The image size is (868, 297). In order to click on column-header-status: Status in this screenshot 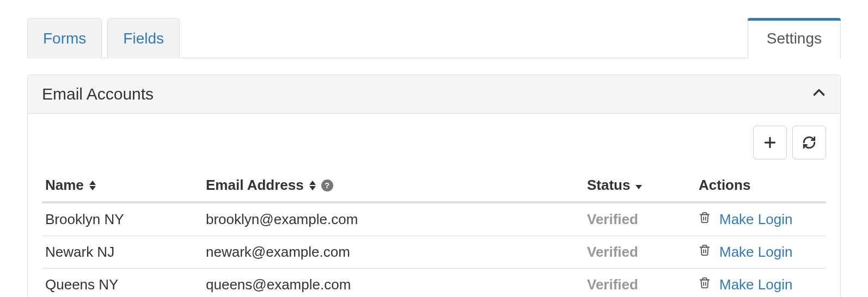, I will do `click(639, 187)`.